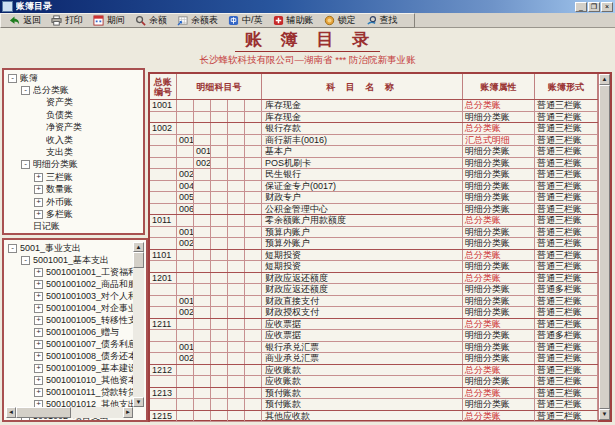 The height and width of the screenshot is (425, 615). What do you see at coordinates (374, 336) in the screenshot?
I see `table-row: 应收票据明细分类账普通多栏账` at bounding box center [374, 336].